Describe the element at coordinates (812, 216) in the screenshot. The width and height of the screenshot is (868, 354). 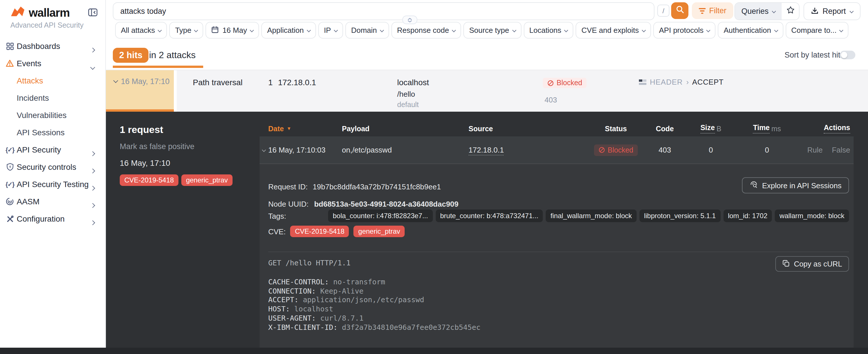
I see `tag-chip: wallarm_mode: block` at that location.